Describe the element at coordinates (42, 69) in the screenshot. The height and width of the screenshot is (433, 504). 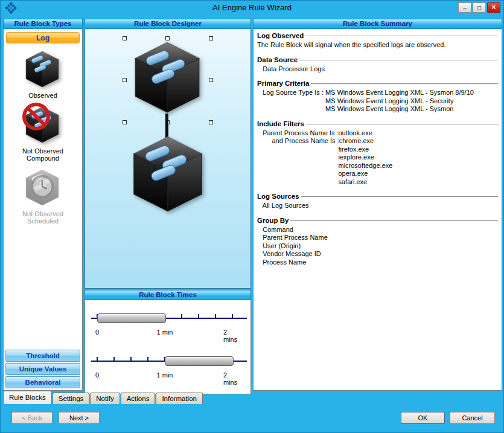
I see `observed-cube-icon` at that location.